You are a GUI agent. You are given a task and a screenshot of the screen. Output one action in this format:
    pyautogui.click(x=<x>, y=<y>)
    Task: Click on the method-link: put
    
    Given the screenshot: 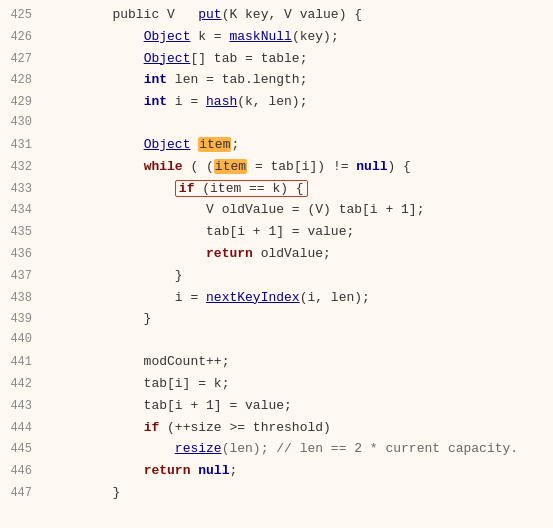 What is the action you would take?
    pyautogui.click(x=210, y=14)
    